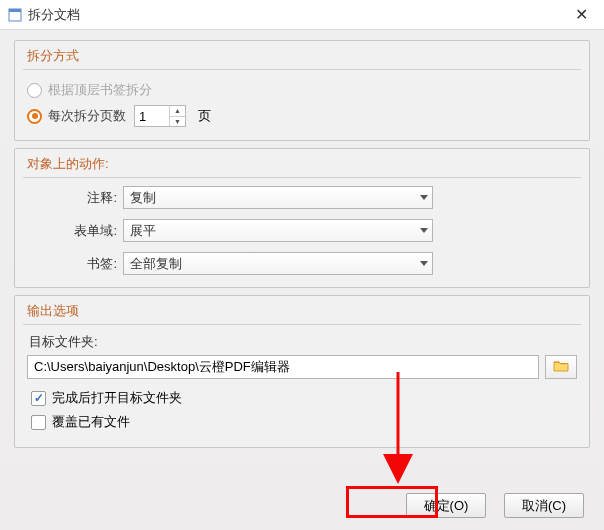 Image resolution: width=604 pixels, height=530 pixels. I want to click on spin-buttons: ▲ ▼, so click(177, 116).